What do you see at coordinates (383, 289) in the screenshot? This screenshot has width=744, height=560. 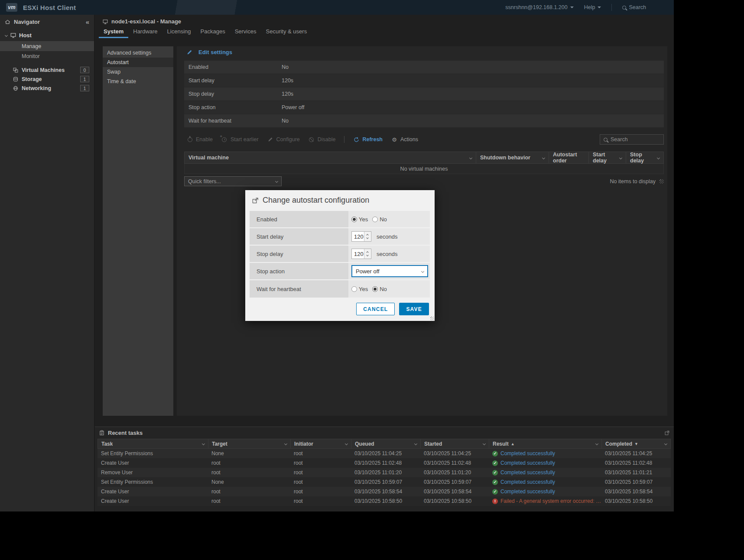 I see `radio-label-no: No` at bounding box center [383, 289].